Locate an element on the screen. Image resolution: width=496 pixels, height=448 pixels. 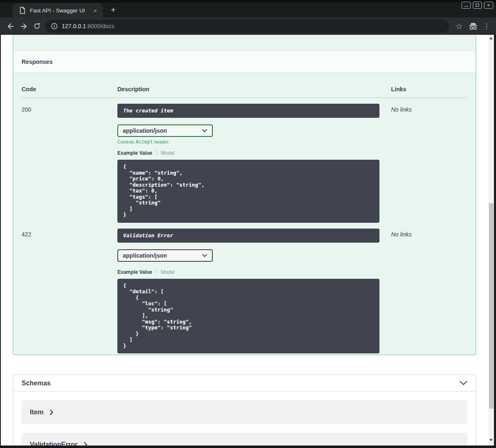
model-item-row: Item is located at coordinates (245, 412).